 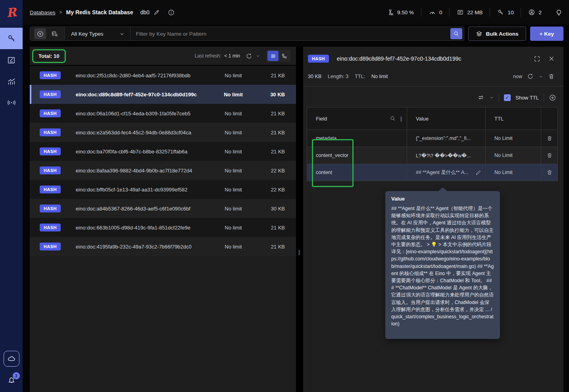 I want to click on db-info-icon, so click(x=171, y=13).